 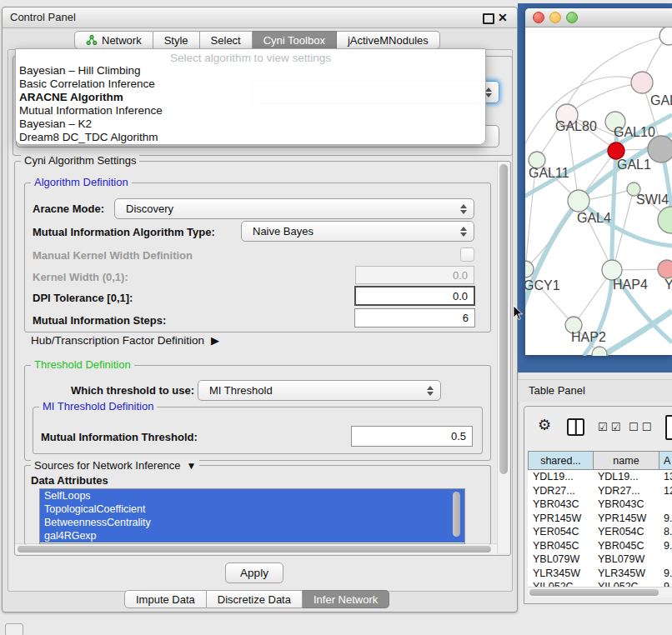 I want to click on list-item: TopologicalCoefficient, so click(x=252, y=509).